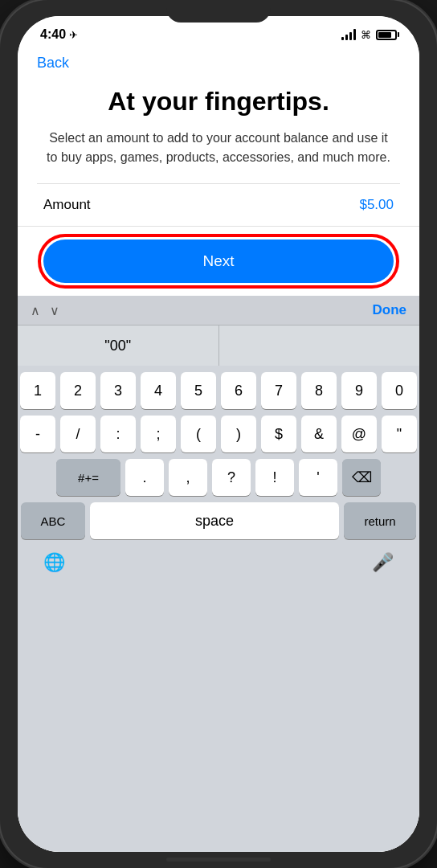 This screenshot has width=437, height=868. I want to click on microphone-icon: 🎤, so click(382, 563).